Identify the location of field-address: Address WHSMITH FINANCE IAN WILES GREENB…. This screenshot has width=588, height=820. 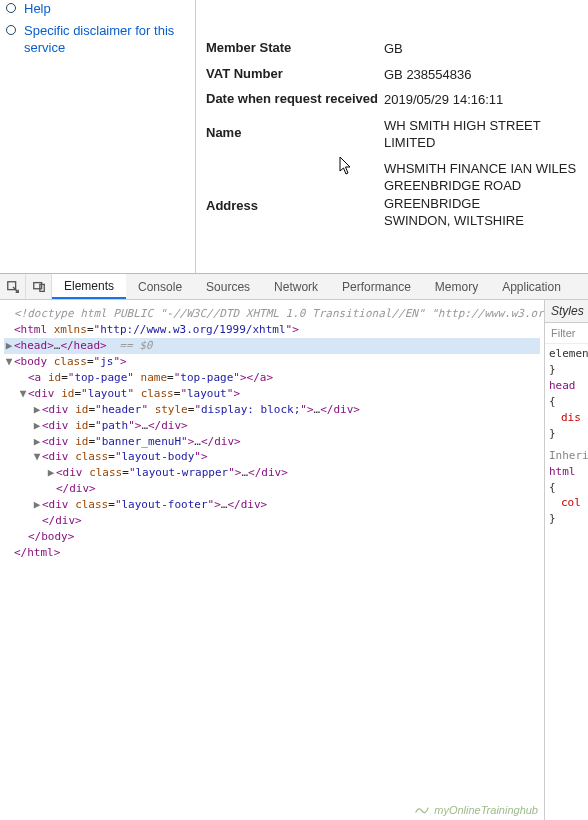
(392, 195).